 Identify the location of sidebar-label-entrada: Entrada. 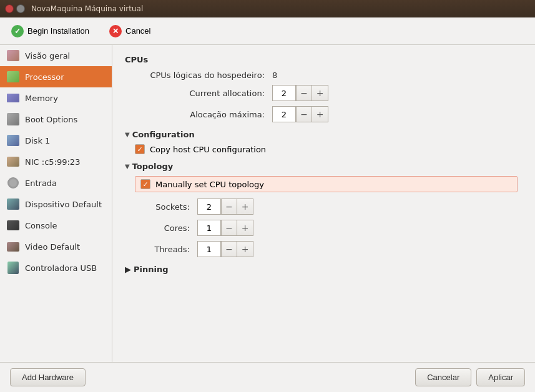
(41, 184).